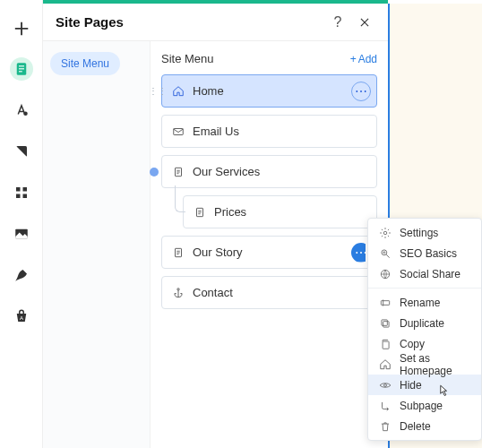  I want to click on menu-item-label: Set as Homepage, so click(435, 365).